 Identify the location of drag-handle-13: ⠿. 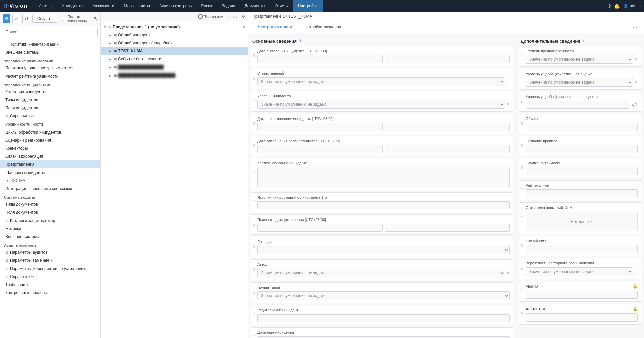
(254, 336).